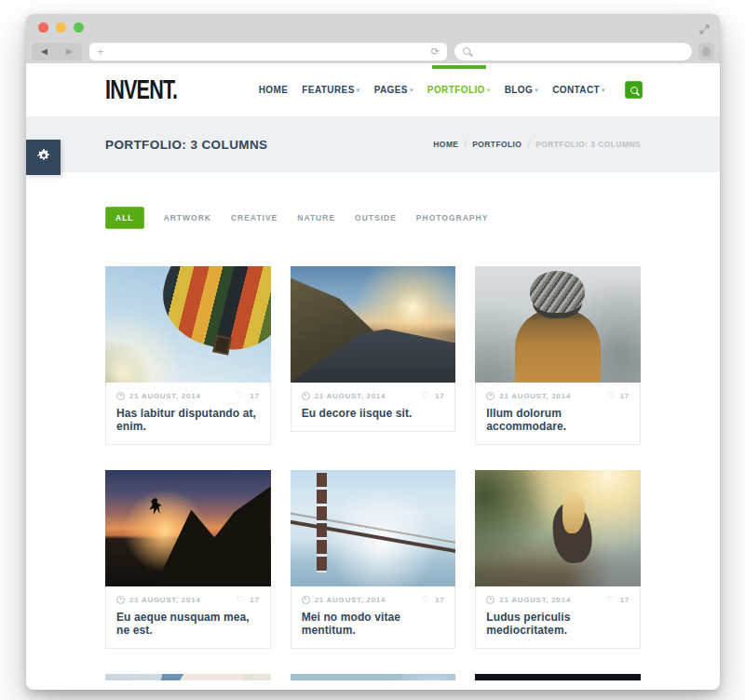 Image resolution: width=745 pixels, height=700 pixels. What do you see at coordinates (436, 52) in the screenshot?
I see `refresh-icon: ⟳` at bounding box center [436, 52].